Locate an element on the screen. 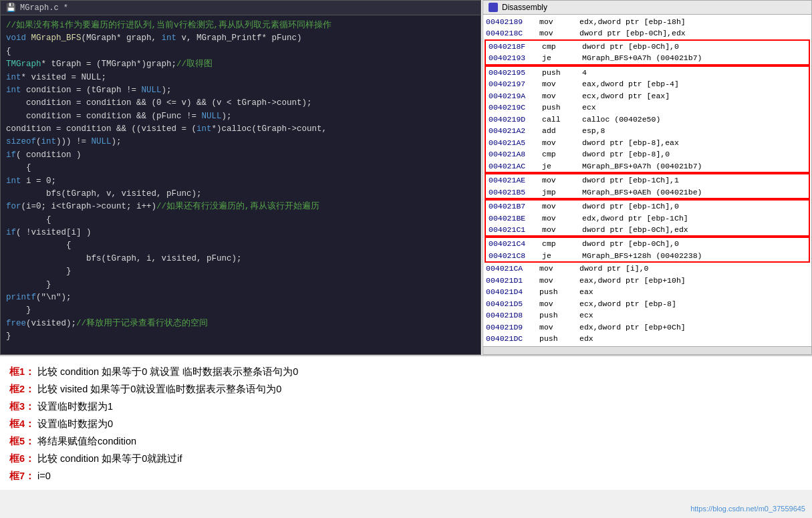 This screenshot has height=518, width=812. code-line: for(i=0; i<tGraph->count; i++)//如果还有行没遍历… is located at coordinates (241, 207).